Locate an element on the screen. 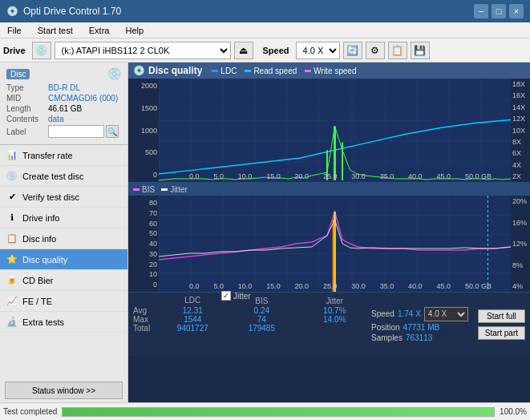 This screenshot has width=530, height=420. app-title: Opti Drive Control 1.70 is located at coordinates (72, 11).